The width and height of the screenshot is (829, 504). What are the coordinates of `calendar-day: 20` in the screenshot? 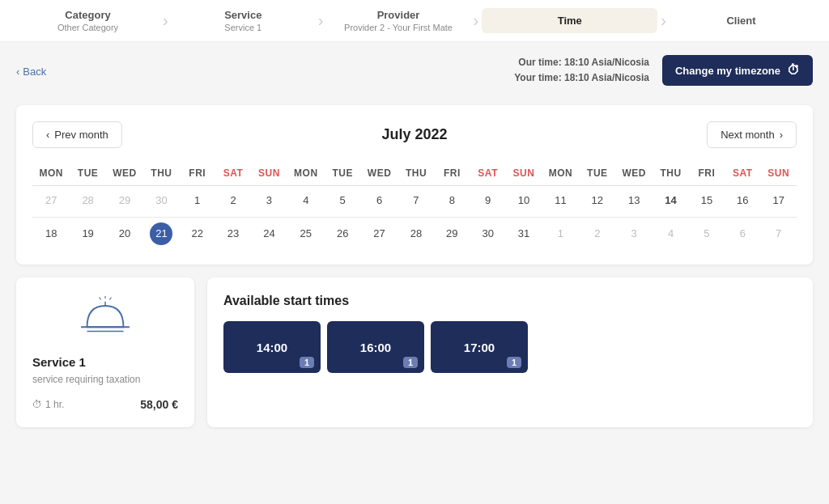 It's located at (125, 234).